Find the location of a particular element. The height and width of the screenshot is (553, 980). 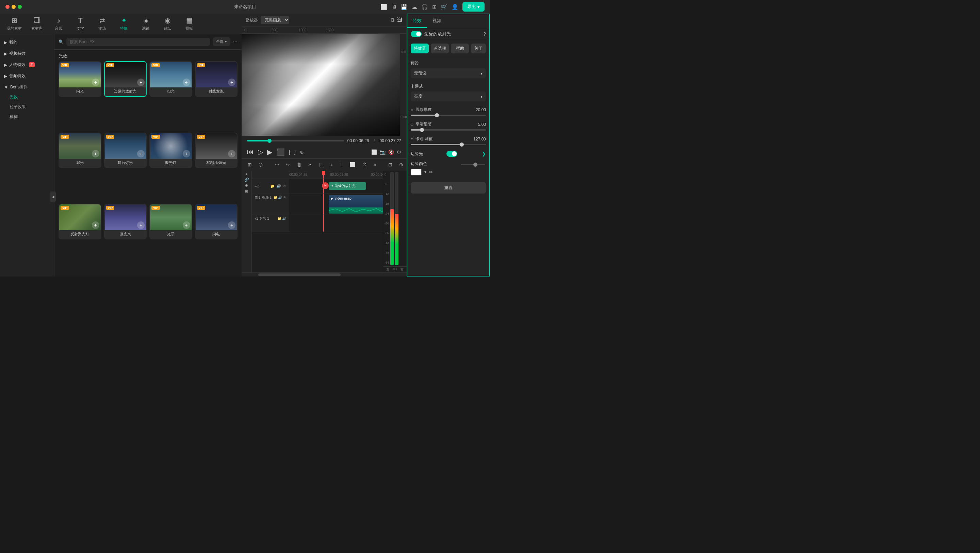

smooth-detail-handle is located at coordinates (422, 130).